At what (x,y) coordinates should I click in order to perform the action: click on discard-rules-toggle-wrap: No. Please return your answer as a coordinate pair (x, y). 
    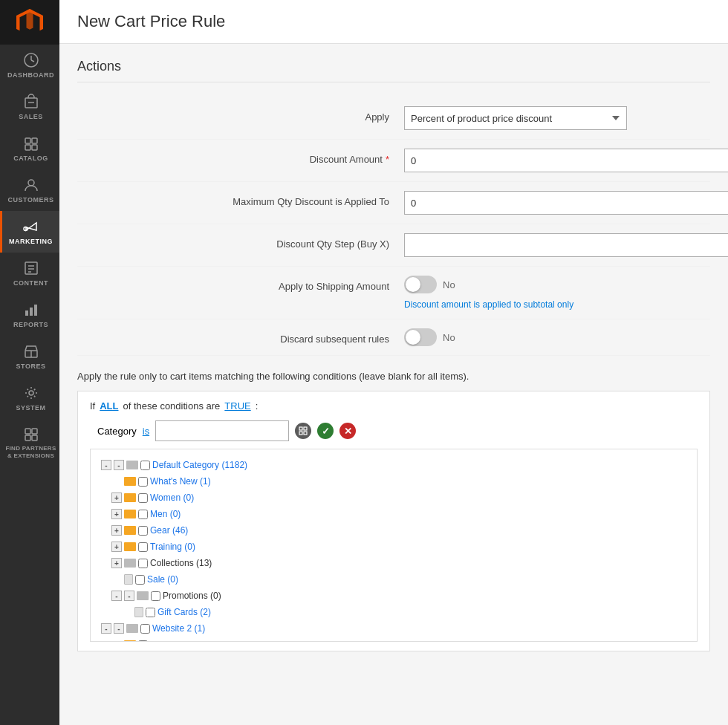
    Looking at the image, I should click on (429, 337).